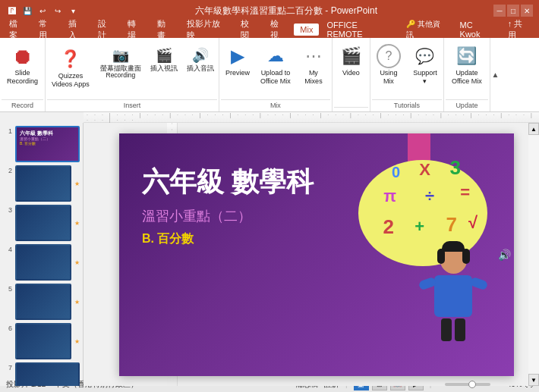 The height and width of the screenshot is (392, 539). Describe the element at coordinates (238, 56) in the screenshot. I see `preview-icon: ▶` at that location.